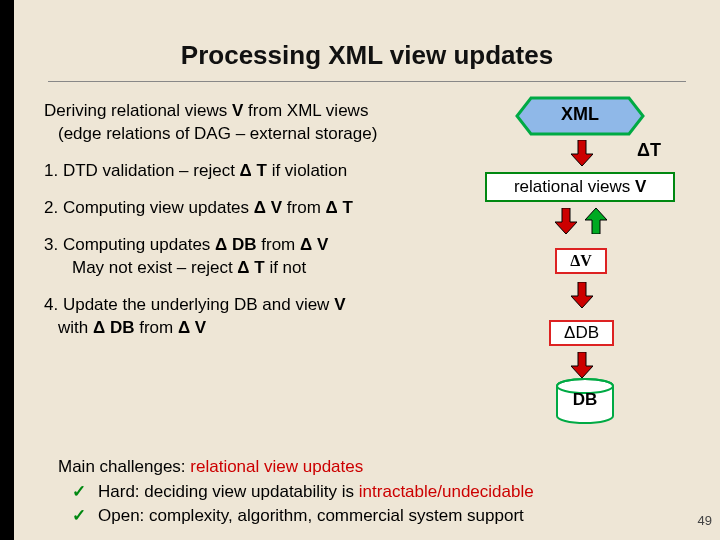 This screenshot has width=720, height=540. I want to click on delta-t-label: ΔT, so click(649, 150).